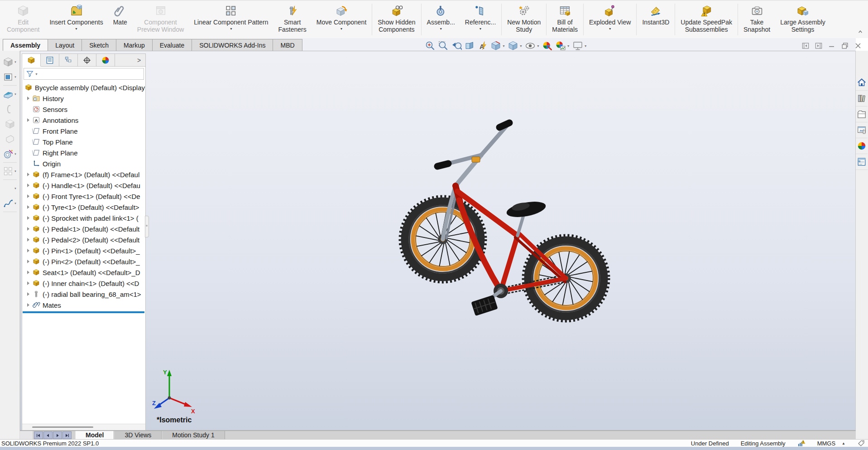 Image resolution: width=868 pixels, height=450 pixels. Describe the element at coordinates (23, 19) in the screenshot. I see `edit-component-button: EditComponent` at that location.